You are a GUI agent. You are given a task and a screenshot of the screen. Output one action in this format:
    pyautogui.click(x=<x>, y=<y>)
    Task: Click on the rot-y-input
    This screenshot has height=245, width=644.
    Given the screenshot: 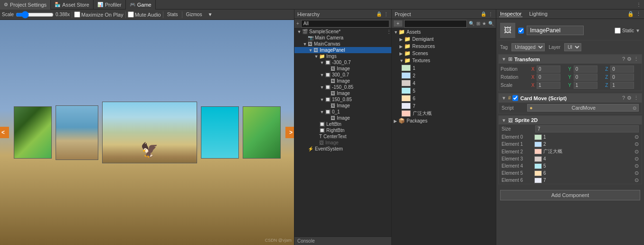 What is the action you would take?
    pyautogui.click(x=586, y=77)
    